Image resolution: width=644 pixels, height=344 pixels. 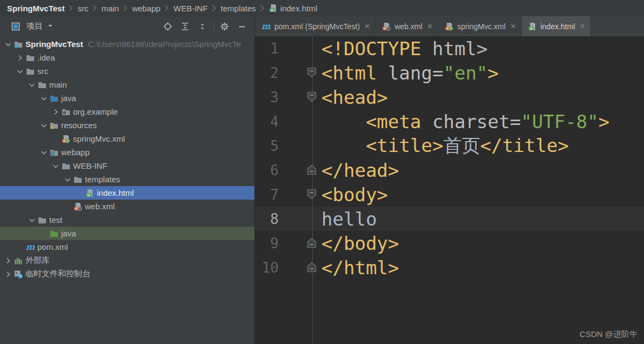 What do you see at coordinates (358, 268) in the screenshot?
I see `code-text: </html>` at bounding box center [358, 268].